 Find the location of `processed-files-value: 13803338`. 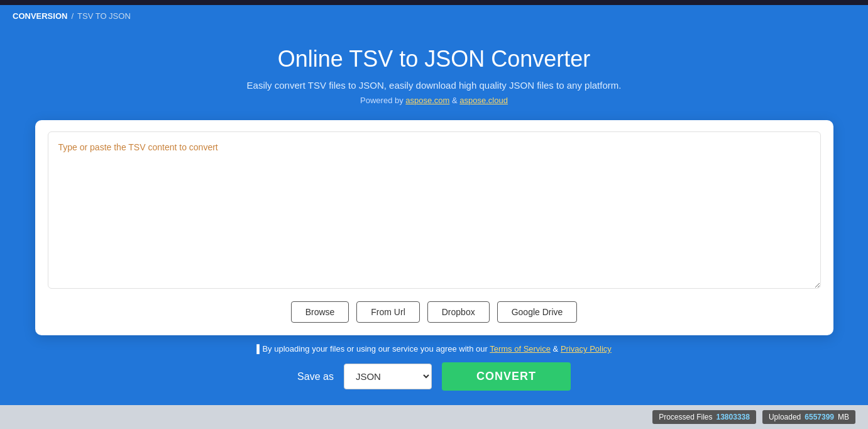

processed-files-value: 13803338 is located at coordinates (733, 417).